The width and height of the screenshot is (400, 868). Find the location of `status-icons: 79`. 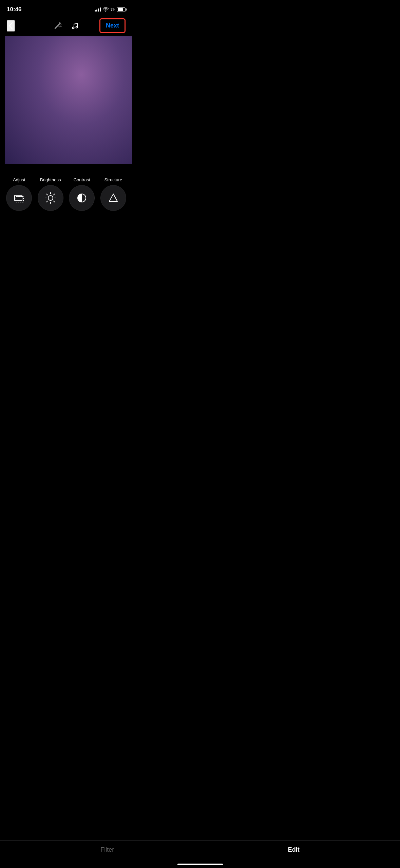

status-icons: 79 is located at coordinates (110, 10).